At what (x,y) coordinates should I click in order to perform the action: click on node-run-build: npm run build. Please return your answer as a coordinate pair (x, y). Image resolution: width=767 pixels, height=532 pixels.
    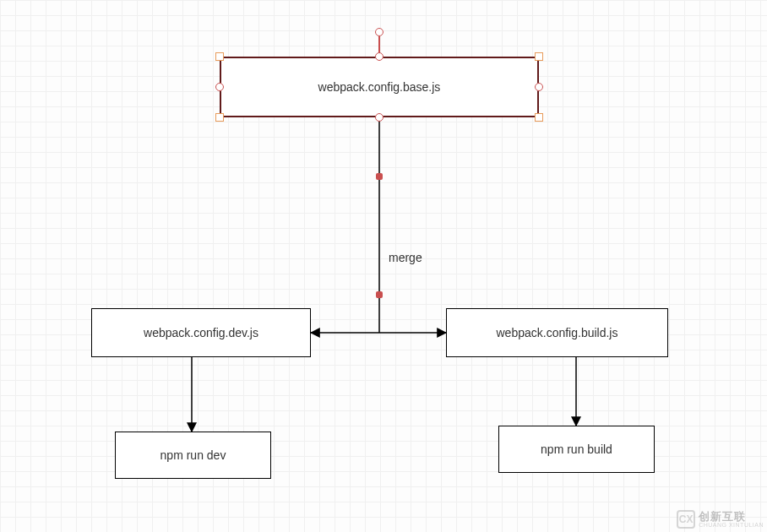
    Looking at the image, I should click on (576, 449).